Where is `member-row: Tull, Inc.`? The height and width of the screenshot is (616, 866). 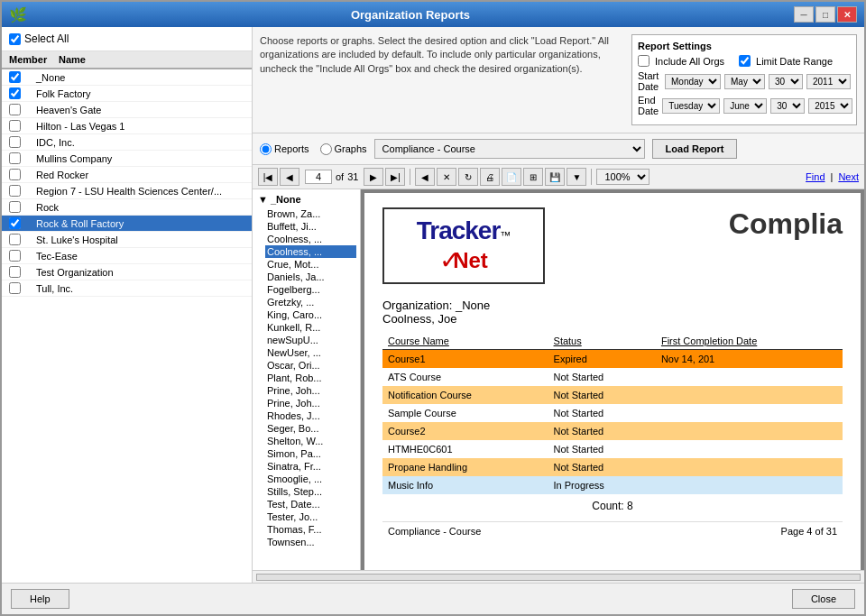 member-row: Tull, Inc. is located at coordinates (126, 289).